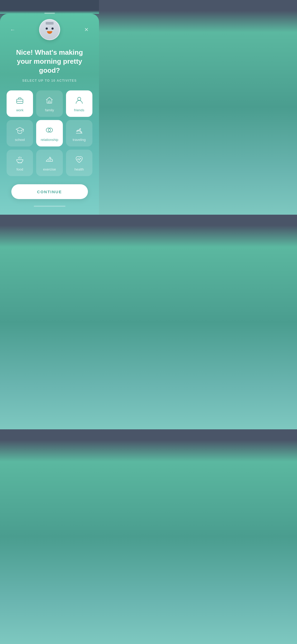 Image resolution: width=297 pixels, height=644 pixels. I want to click on main-card: ← ✕ Nice! What's making your morning pre…, so click(50, 114).